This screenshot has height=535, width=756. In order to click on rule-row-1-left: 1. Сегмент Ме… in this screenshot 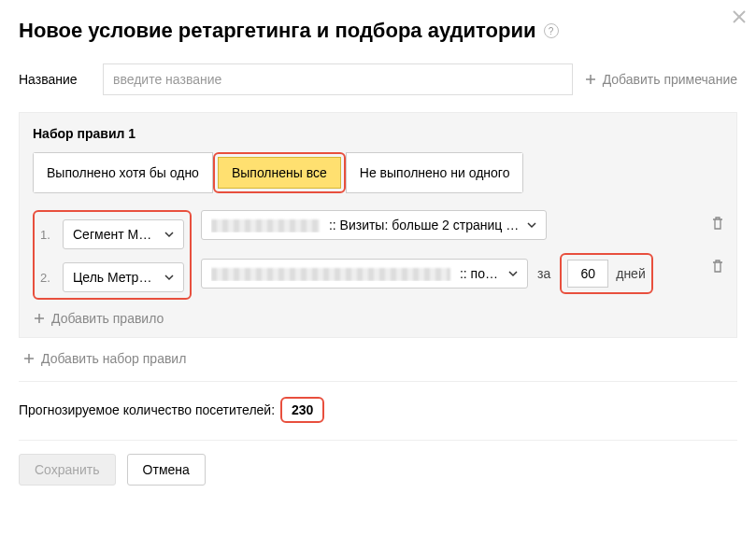, I will do `click(112, 234)`.